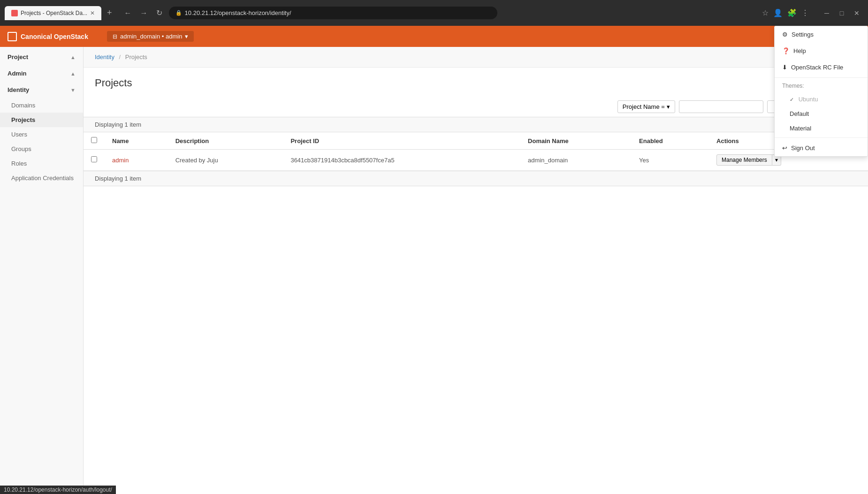 The width and height of the screenshot is (868, 494). I want to click on table-header-row: Name Description Project ID Domain Name …, so click(476, 141).